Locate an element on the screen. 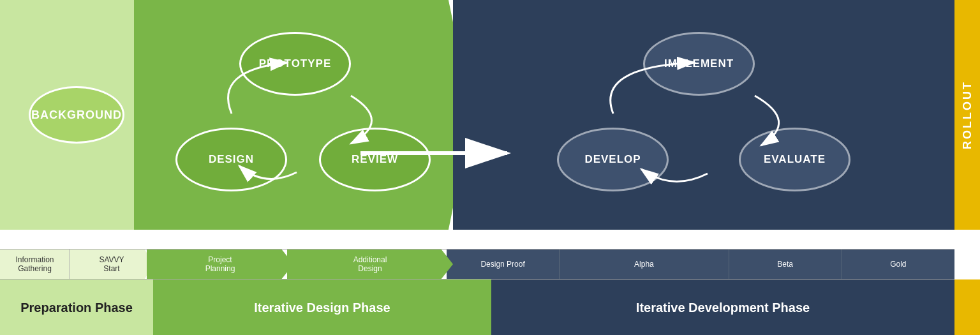 Image resolution: width=980 pixels, height=335 pixels. info-gathering-label: InformationGathering is located at coordinates (34, 264).